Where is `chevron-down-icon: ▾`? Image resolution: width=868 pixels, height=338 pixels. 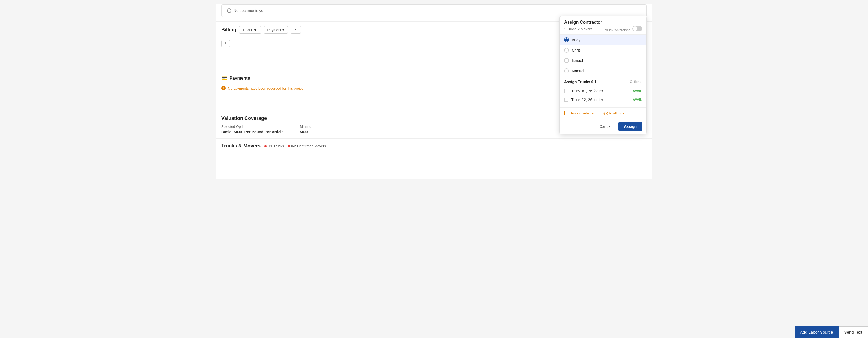 chevron-down-icon: ▾ is located at coordinates (283, 30).